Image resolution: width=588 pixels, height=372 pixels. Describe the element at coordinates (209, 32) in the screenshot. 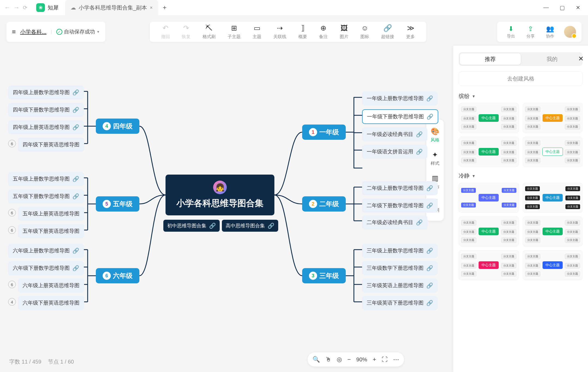

I see `format-painter-button: ⛏格式刷` at that location.